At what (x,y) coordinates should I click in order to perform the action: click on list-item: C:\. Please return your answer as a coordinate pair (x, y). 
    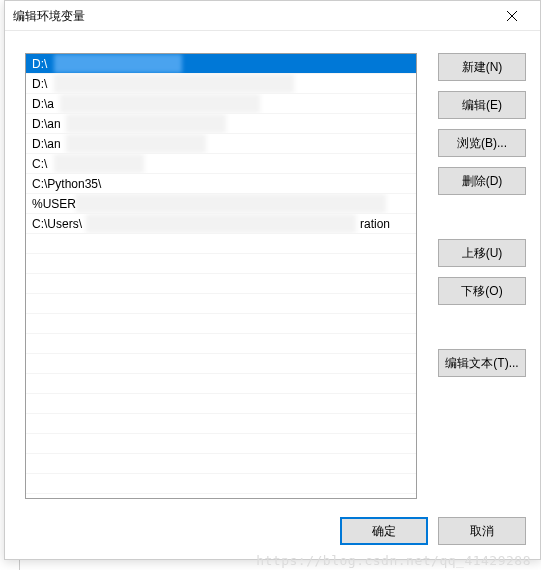
    Looking at the image, I should click on (221, 164).